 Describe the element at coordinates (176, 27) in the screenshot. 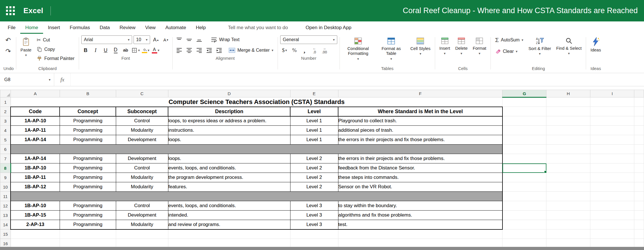

I see `menu-tab-automate: Automate` at that location.